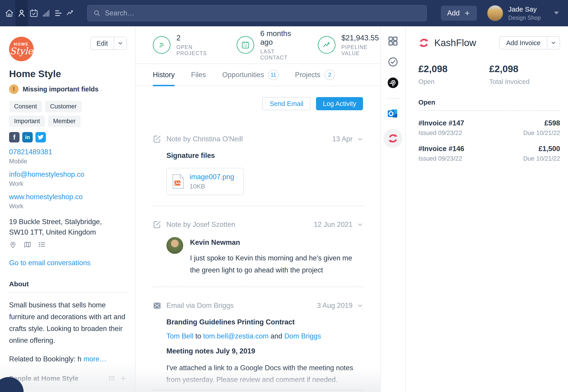 The width and height of the screenshot is (568, 392). Describe the element at coordinates (258, 75) in the screenshot. I see `tab-bar: History Files Opportunities 11 Projects …` at that location.